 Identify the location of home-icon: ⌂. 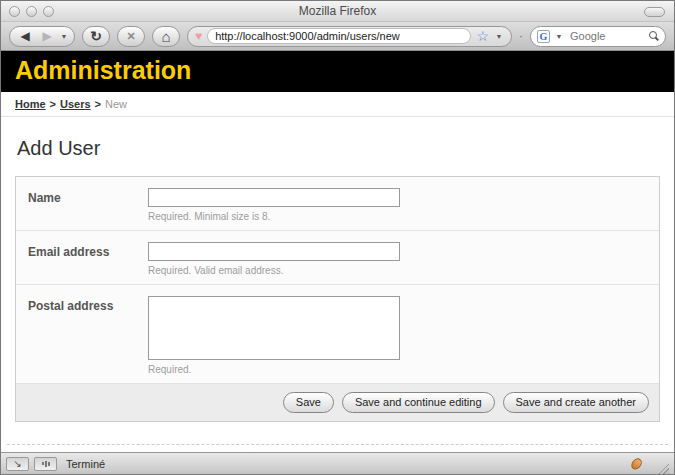
(166, 36).